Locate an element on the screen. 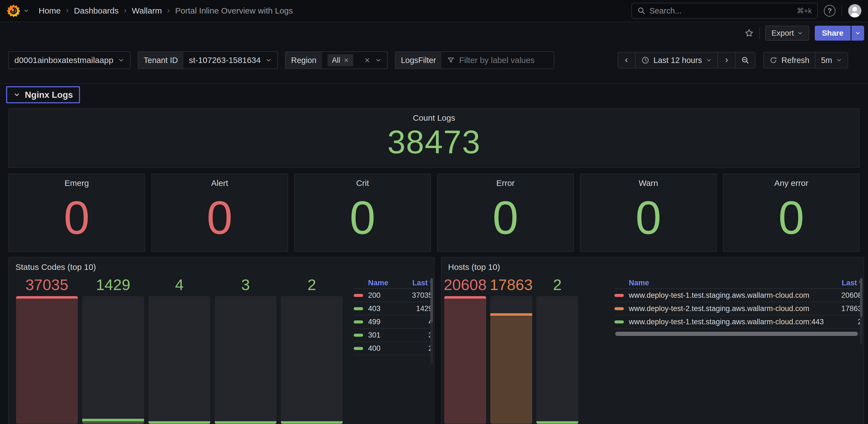 The image size is (868, 424). scrollbar-thumb is located at coordinates (737, 334).